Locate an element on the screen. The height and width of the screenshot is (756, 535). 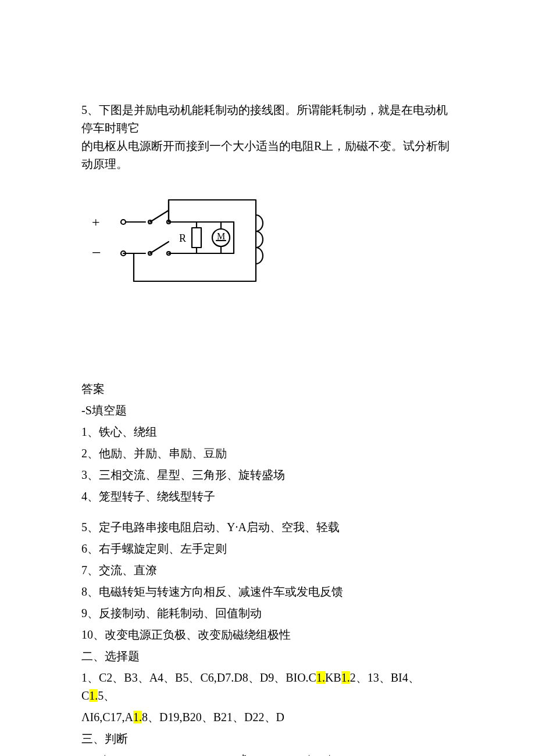
circuit-diagram: + − R M is located at coordinates (268, 241).